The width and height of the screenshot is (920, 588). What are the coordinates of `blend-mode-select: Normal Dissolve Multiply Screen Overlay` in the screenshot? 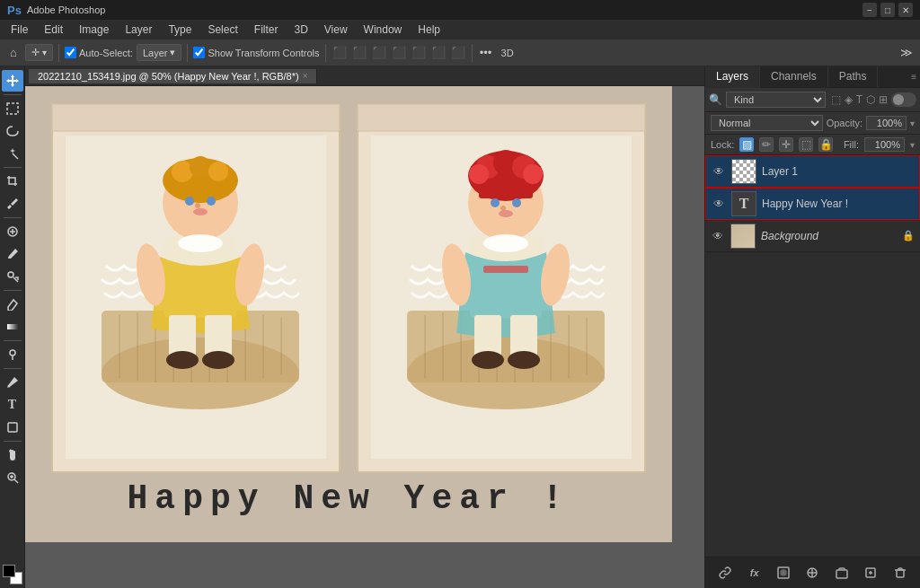 It's located at (767, 123).